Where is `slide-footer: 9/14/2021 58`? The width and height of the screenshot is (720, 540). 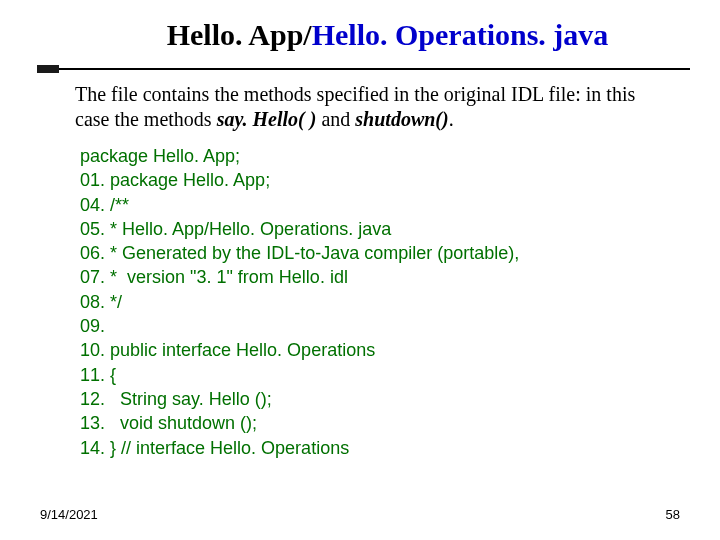
slide-footer: 9/14/2021 58 is located at coordinates (360, 514).